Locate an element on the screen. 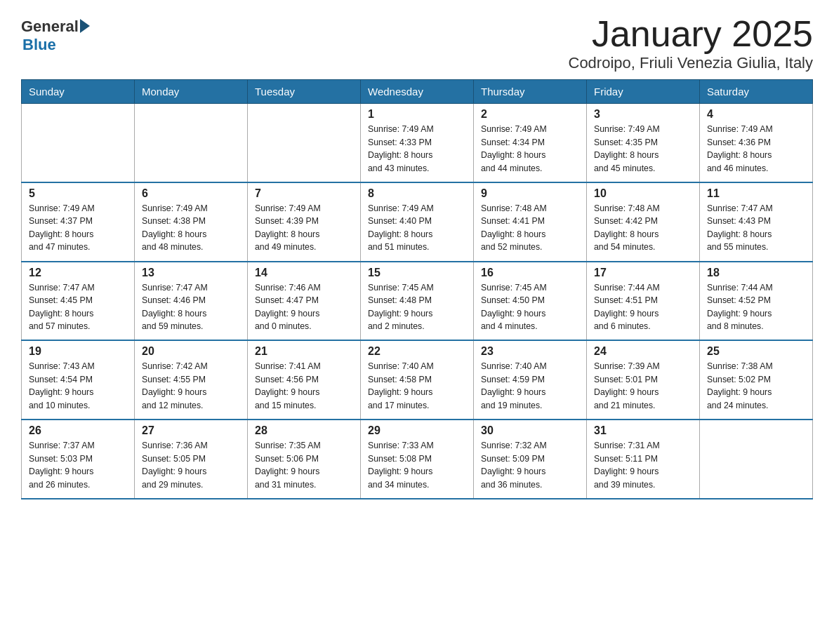 The height and width of the screenshot is (644, 834). day-info: Sunrise: 7:44 AMSunset: 4:51 PMDaylight:… is located at coordinates (643, 307).